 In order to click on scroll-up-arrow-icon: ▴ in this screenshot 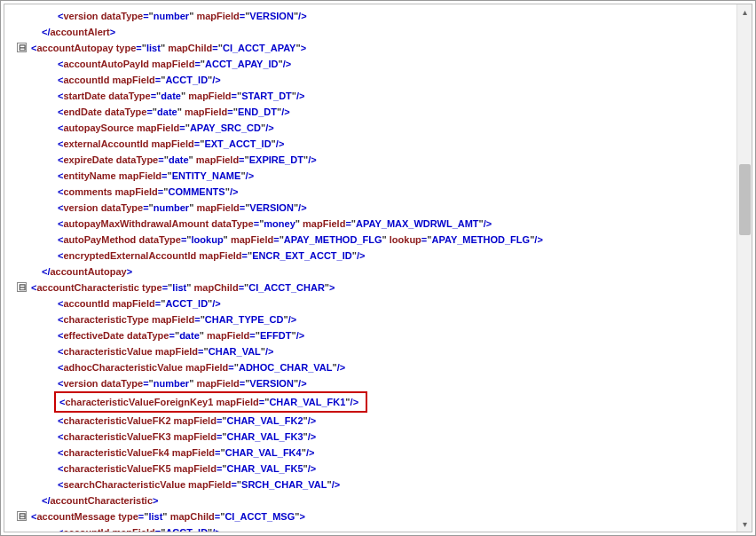, I will do `click(745, 12)`.